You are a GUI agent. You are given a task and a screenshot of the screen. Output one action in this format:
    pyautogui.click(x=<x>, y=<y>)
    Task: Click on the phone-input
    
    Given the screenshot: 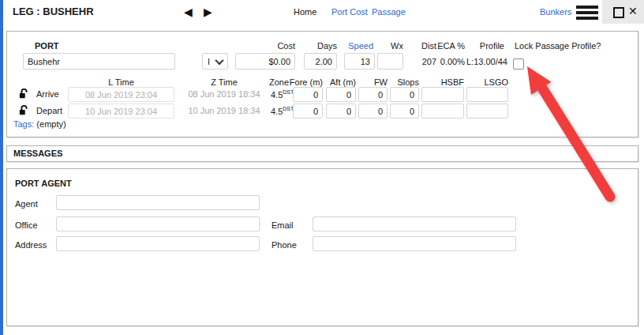 What is the action you would take?
    pyautogui.click(x=414, y=243)
    